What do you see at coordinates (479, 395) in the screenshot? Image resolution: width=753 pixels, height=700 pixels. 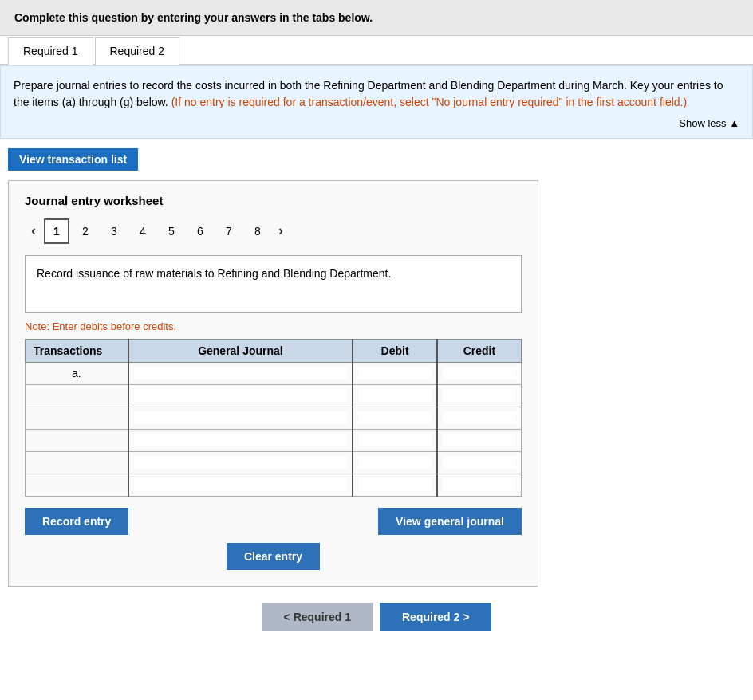 I see `row2-credit-input` at bounding box center [479, 395].